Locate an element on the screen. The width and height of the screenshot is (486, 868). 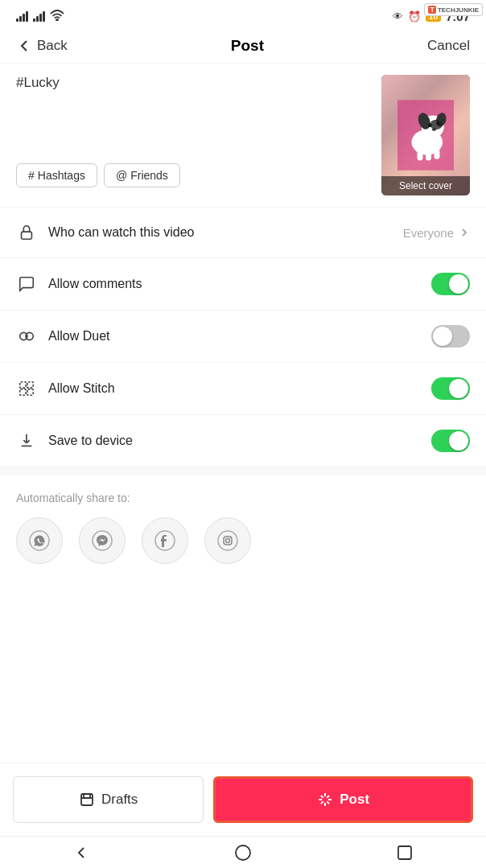
select-cover-label: Select cover is located at coordinates (426, 186).